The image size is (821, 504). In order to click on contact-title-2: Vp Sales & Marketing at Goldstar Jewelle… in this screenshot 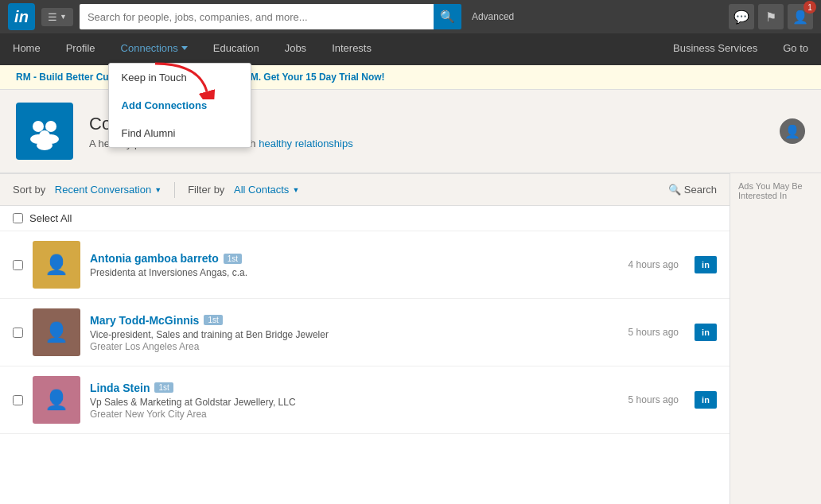, I will do `click(355, 402)`.